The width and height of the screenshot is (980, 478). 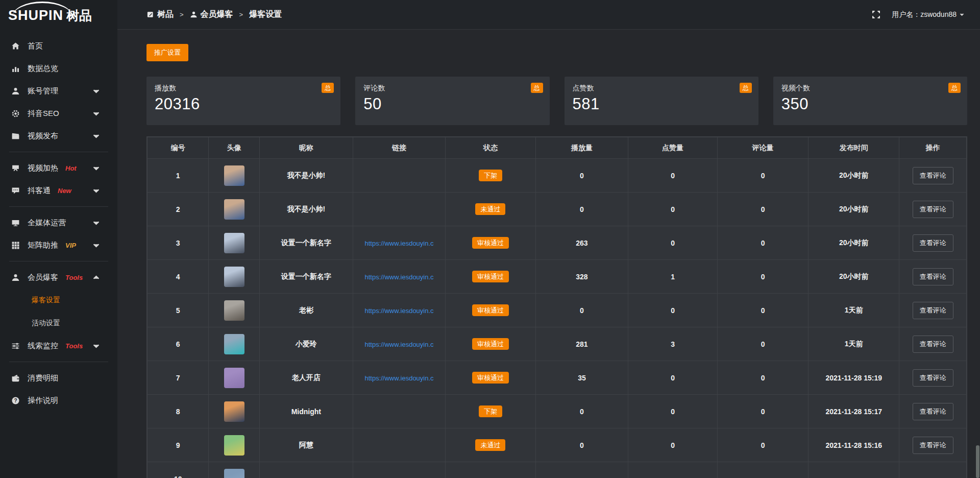 What do you see at coordinates (59, 323) in the screenshot?
I see `sidebar-subitem-activity-settings: 活动设置` at bounding box center [59, 323].